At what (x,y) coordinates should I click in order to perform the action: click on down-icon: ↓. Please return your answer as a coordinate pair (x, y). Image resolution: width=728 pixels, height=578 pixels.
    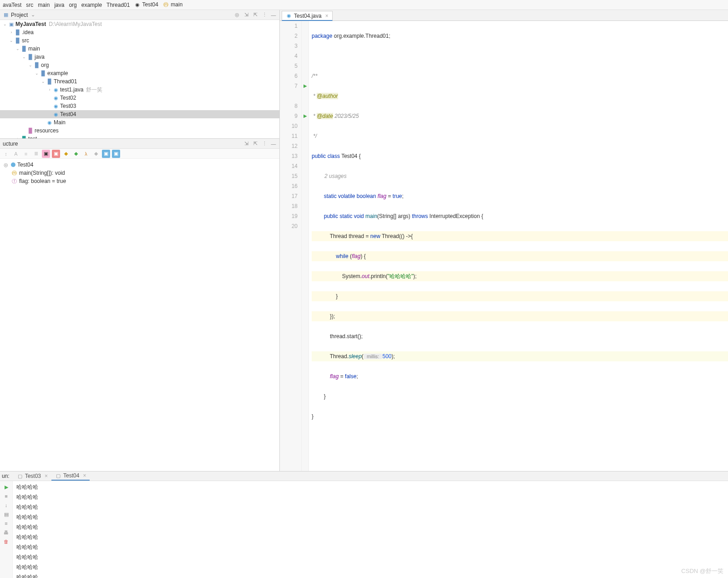
    Looking at the image, I should click on (6, 505).